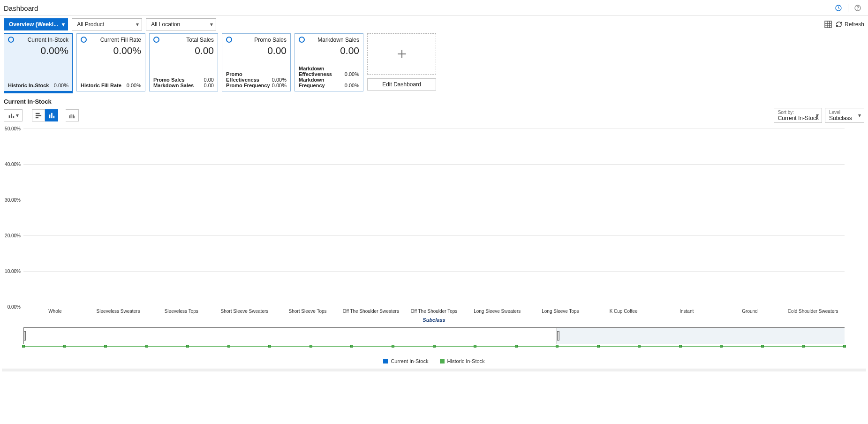 The image size is (868, 424). I want to click on kpi-tile: Total Sales0.00Promo Sales0.00Markdown S…, so click(184, 62).